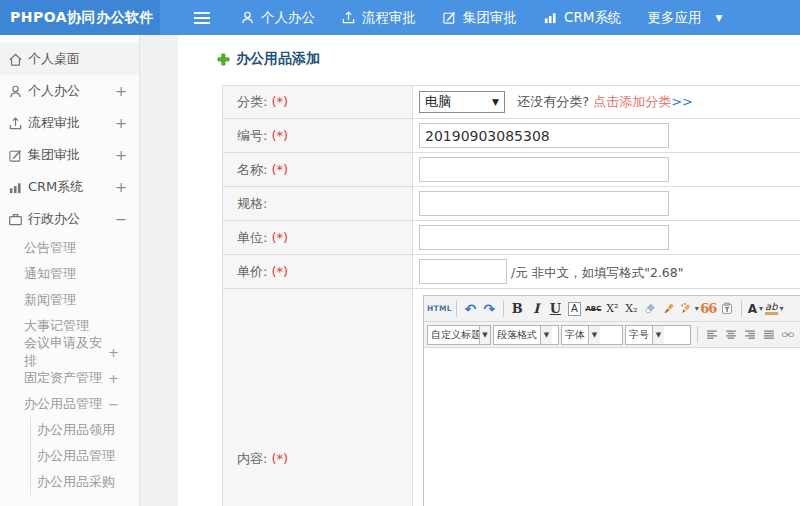 Image resolution: width=800 pixels, height=506 pixels. Describe the element at coordinates (632, 102) in the screenshot. I see `add-category-link: 点击添加分类` at that location.